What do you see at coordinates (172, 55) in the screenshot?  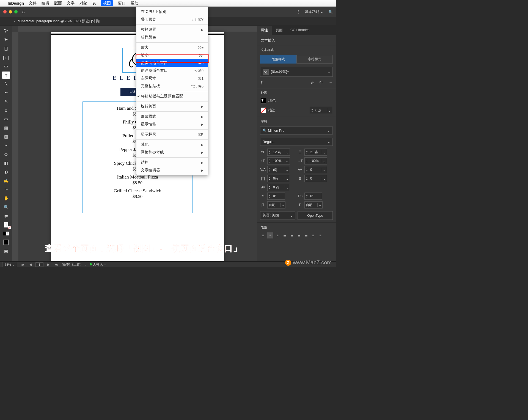 I see `view-menu-item: 缩小⌘-` at bounding box center [172, 55].